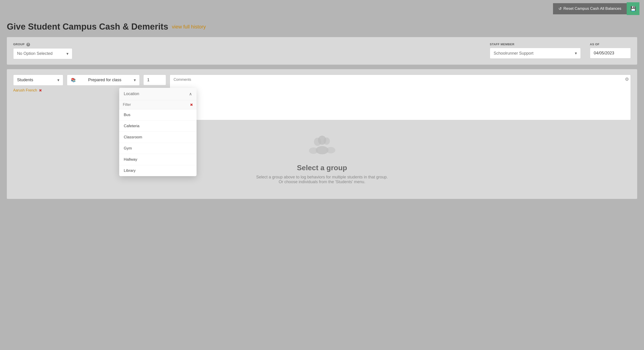  I want to click on location-item: Hallway, so click(158, 160).